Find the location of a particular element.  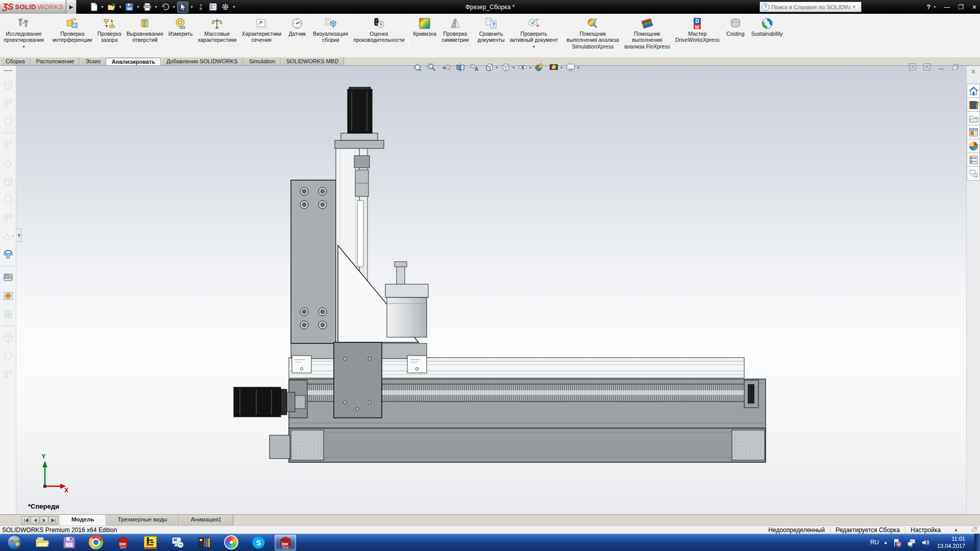

view-annotations-icon: A is located at coordinates (475, 67).